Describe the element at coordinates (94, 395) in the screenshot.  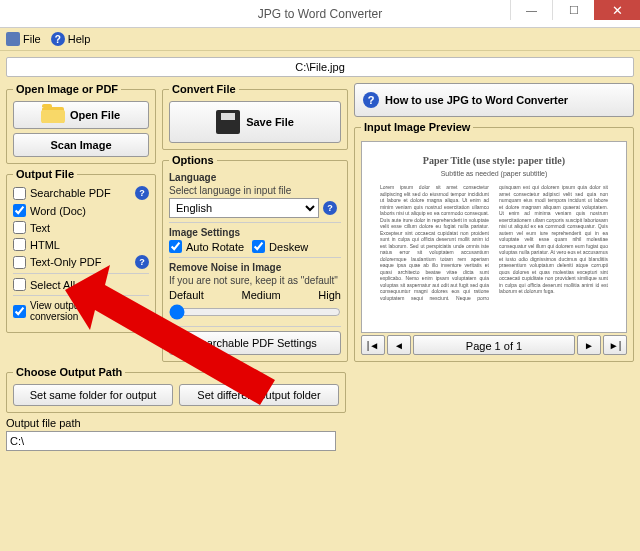
I see `same-folder-label: Set same folder for output` at that location.